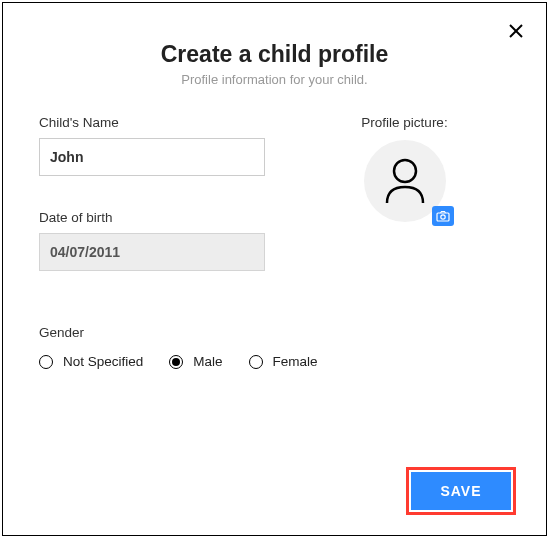 The width and height of the screenshot is (549, 538). What do you see at coordinates (274, 54) in the screenshot?
I see `dialog-title: Create a child profile` at bounding box center [274, 54].